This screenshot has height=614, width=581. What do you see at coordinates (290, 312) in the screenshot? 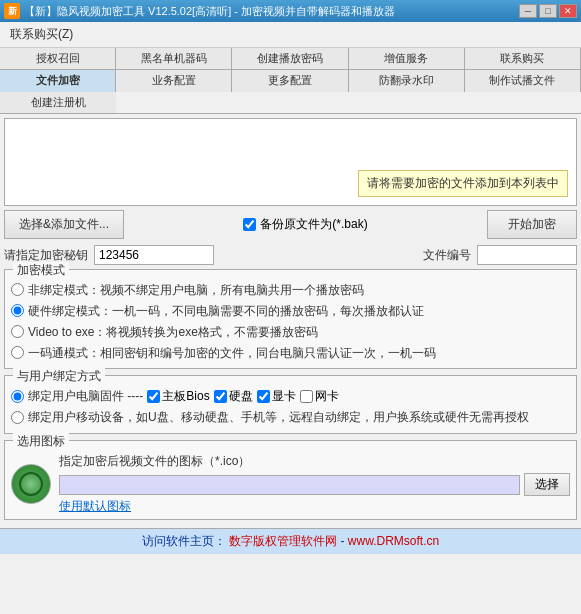
I see `mode-hardware-bind-row: 硬件绑定模式：一机一码，不同电脑需要不同的播放密码，每次播放都认证` at bounding box center [290, 312].